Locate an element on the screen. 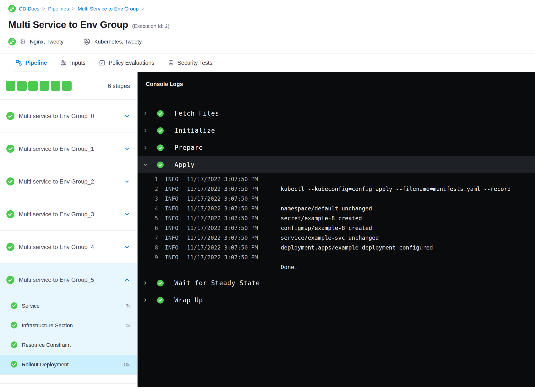 This screenshot has width=535, height=392. step-row-rollout-deployment: Rollout Deployment10s is located at coordinates (69, 365).